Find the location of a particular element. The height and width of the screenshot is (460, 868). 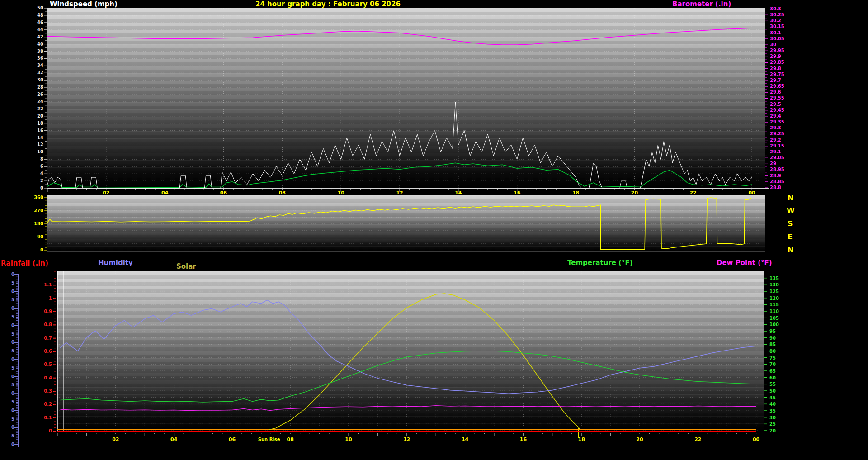

barometer-tick-label: 29 is located at coordinates (773, 164).